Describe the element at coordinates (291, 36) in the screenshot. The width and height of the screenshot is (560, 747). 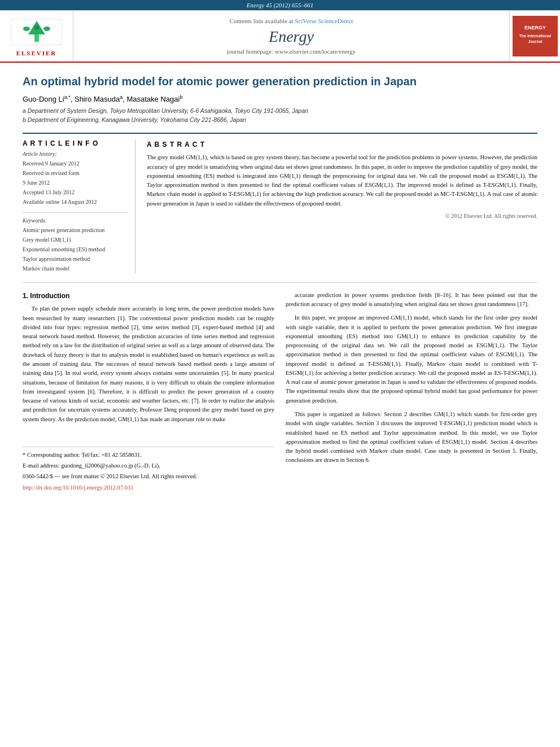
I see `journal-center: Contents lists available at SciVerse Sci…` at that location.